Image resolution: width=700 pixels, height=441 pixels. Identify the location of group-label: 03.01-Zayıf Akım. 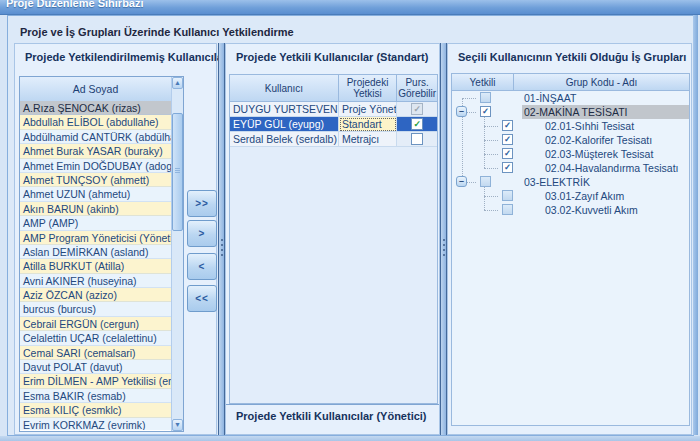
(586, 196).